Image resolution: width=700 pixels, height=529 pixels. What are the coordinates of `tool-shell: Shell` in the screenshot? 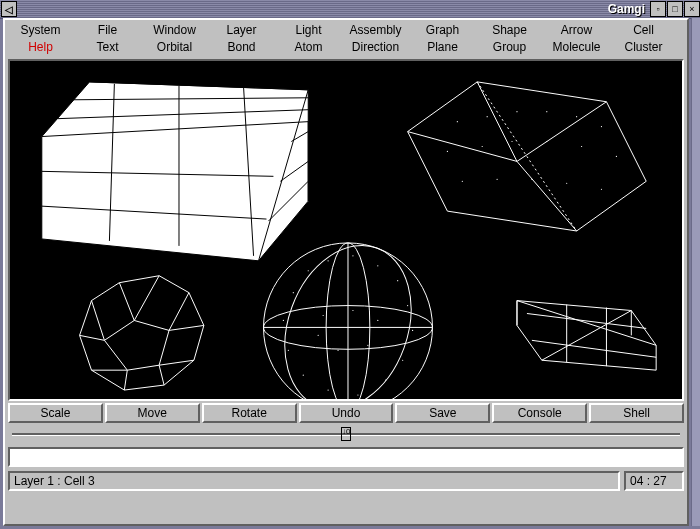 It's located at (636, 413).